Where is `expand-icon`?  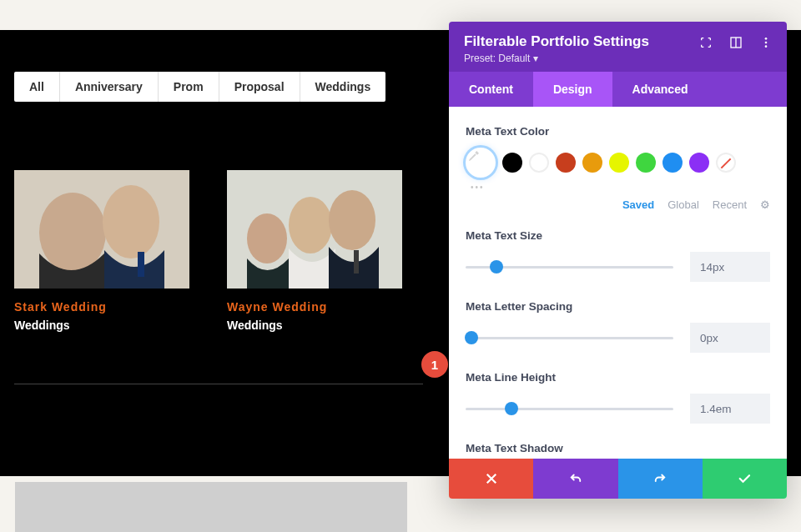
expand-icon is located at coordinates (706, 43).